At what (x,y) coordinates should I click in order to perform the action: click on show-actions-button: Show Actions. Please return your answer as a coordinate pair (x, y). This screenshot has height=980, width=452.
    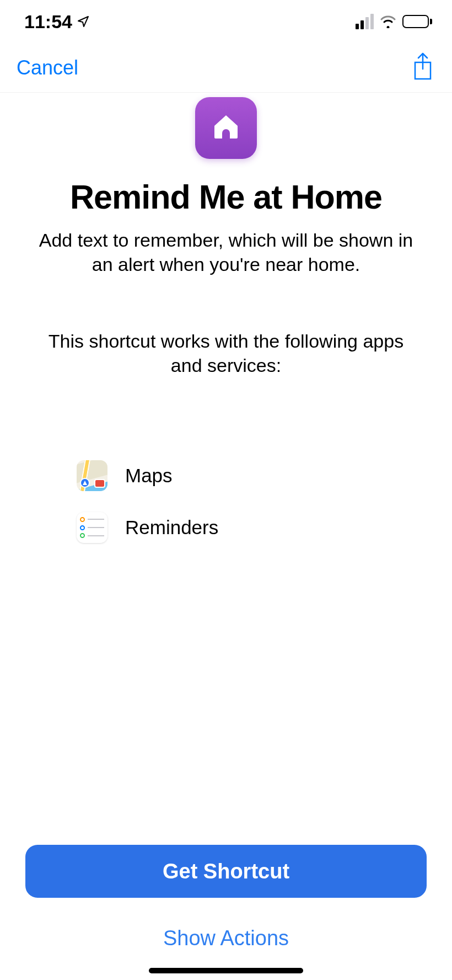
    Looking at the image, I should click on (226, 938).